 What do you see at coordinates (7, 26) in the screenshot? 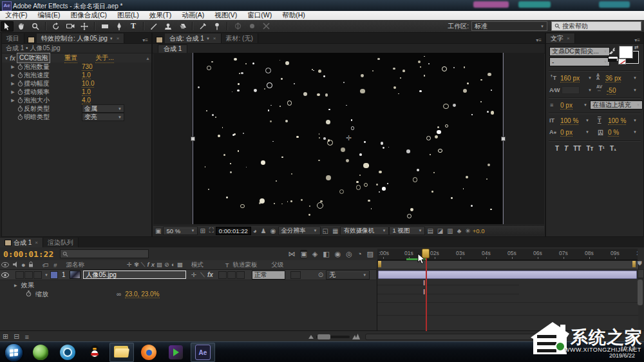
I see `selection-tool` at bounding box center [7, 26].